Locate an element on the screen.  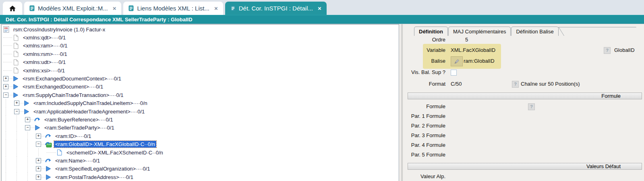
tree-node: <xmlns:xsi>····0/1 is located at coordinates (200, 70).